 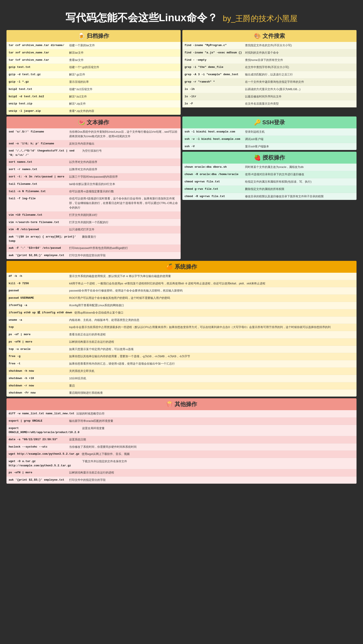 What do you see at coordinates (270, 176) in the screenshot?
I see `auth-section: 🍓 授权操作 chown oracle:dba dbora.sh同时将某个文件的…` at bounding box center [270, 176].